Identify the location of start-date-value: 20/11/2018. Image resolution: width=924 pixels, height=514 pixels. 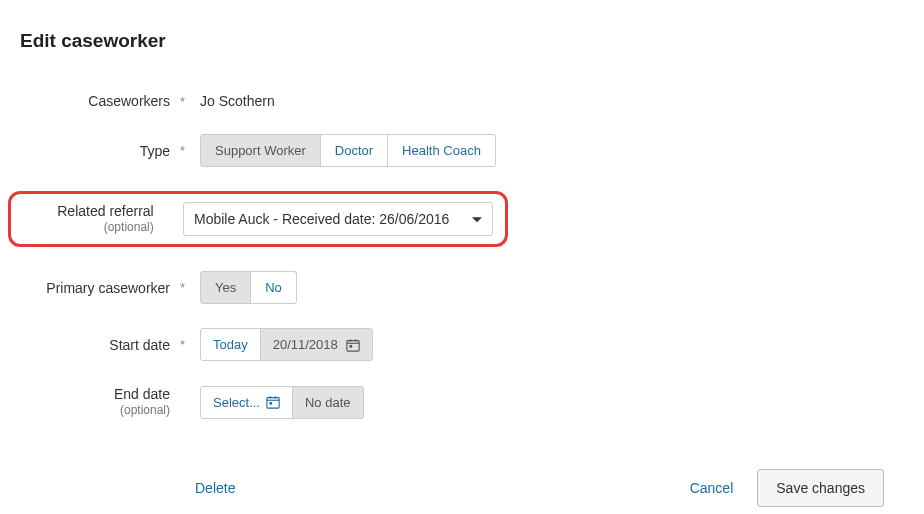
(306, 344).